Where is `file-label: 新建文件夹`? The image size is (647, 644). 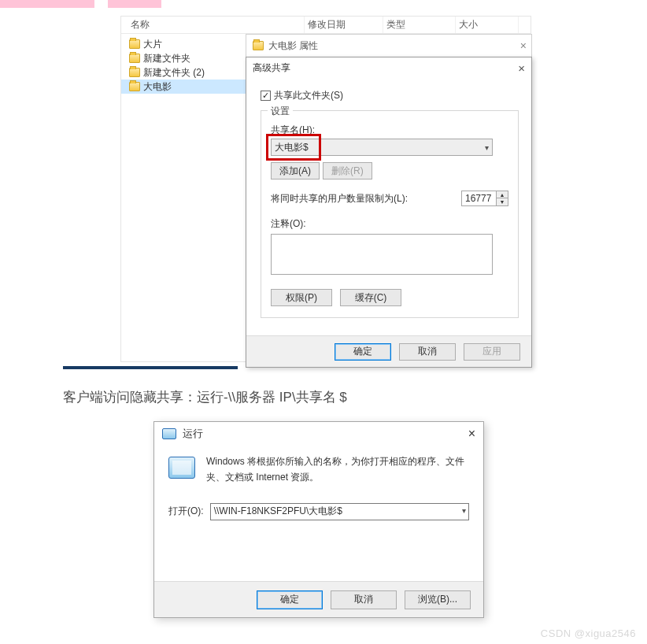
file-label: 新建文件夹 is located at coordinates (167, 58).